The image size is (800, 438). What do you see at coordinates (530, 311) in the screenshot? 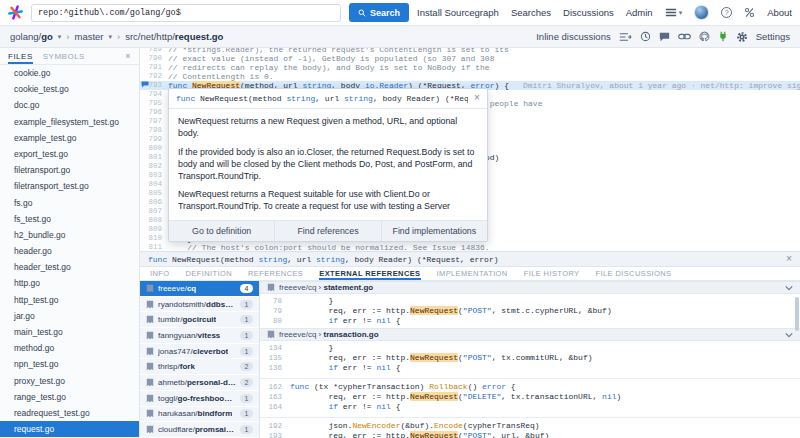
I see `reference-line: 79 req, err := http.NewRequest("POST", s…` at bounding box center [530, 311].